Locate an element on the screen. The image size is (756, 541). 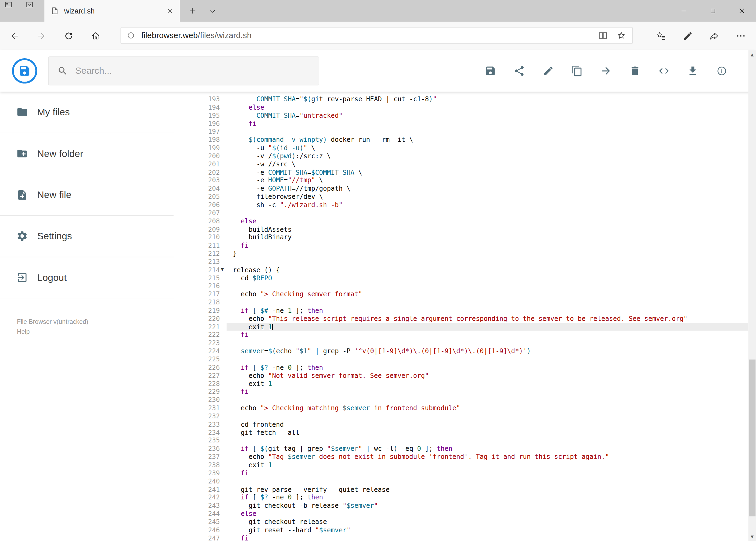
code-line: 237 echo "Tag $semver does not exist in … is located at coordinates (461, 457).